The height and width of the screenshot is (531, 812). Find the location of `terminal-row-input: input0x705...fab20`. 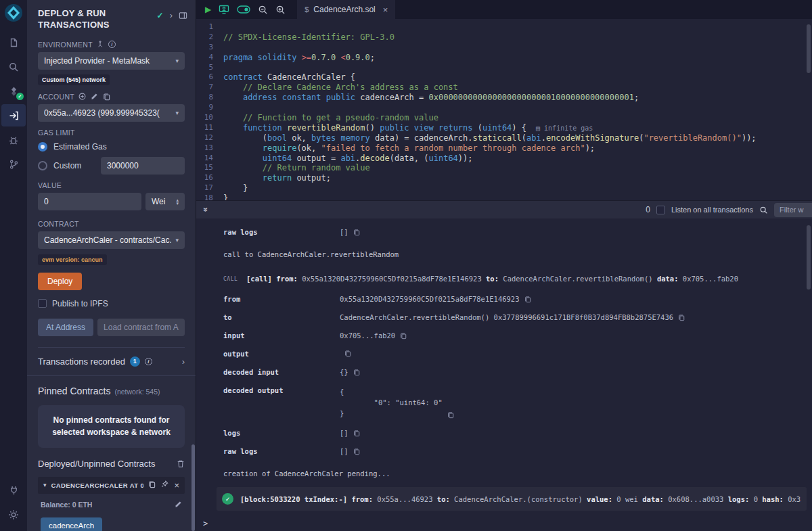

terminal-row-input: input0x705...fab20 is located at coordinates (518, 336).